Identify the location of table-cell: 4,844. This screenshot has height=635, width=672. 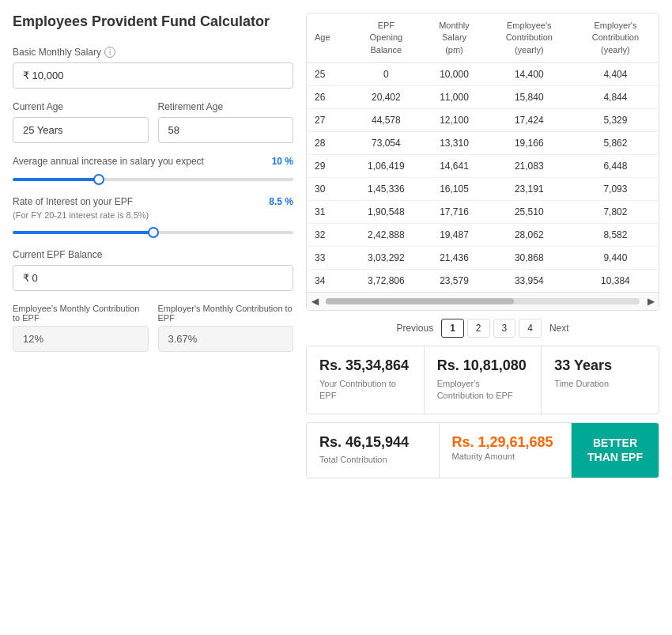
(615, 98).